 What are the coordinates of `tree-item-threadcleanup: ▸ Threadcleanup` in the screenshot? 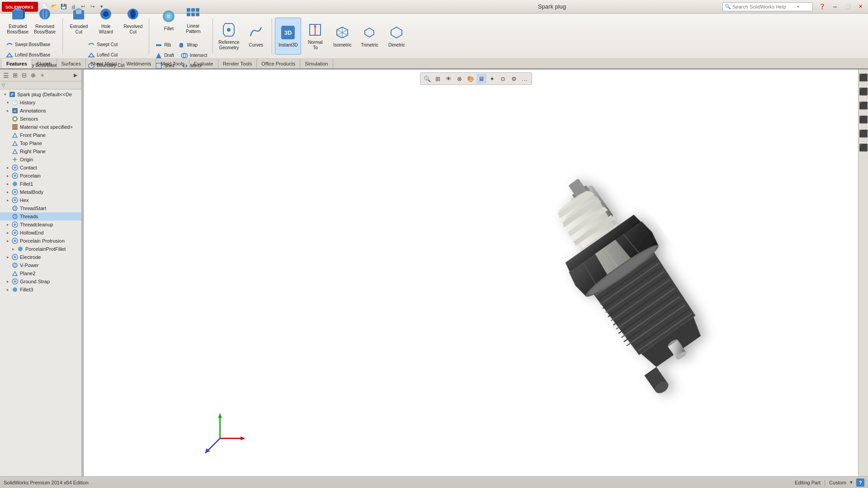 It's located at (41, 225).